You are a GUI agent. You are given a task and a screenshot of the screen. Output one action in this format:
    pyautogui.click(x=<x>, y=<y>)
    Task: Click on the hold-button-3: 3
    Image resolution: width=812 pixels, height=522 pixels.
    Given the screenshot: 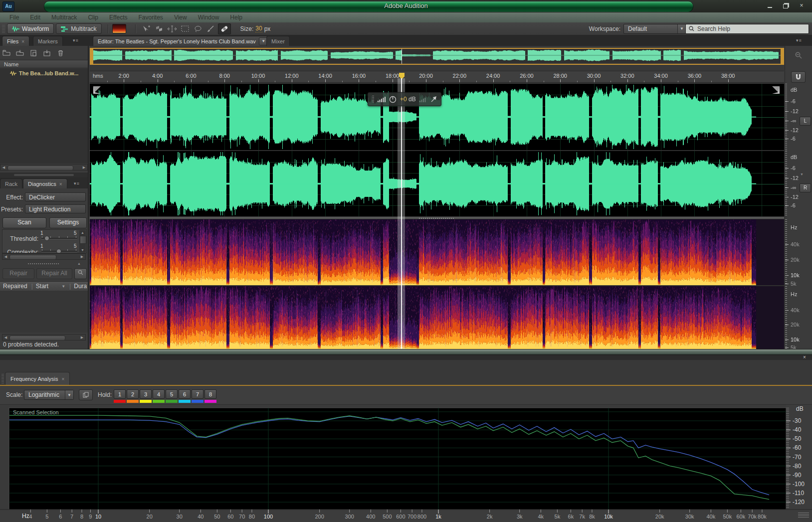 What is the action you would take?
    pyautogui.click(x=146, y=394)
    